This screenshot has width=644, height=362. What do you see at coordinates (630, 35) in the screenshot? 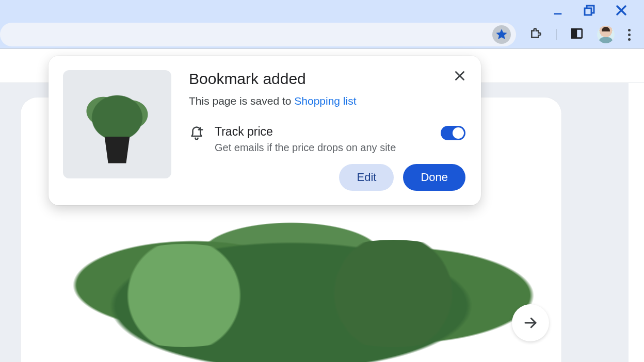
I see `chrome-menu-button` at bounding box center [630, 35].